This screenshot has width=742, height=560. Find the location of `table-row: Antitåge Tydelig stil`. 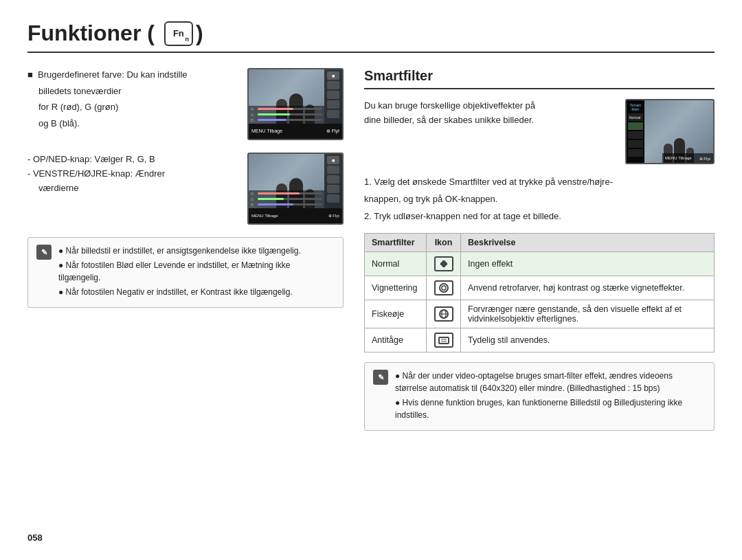

table-row: Antitåge Tydelig stil is located at coordinates (540, 341).